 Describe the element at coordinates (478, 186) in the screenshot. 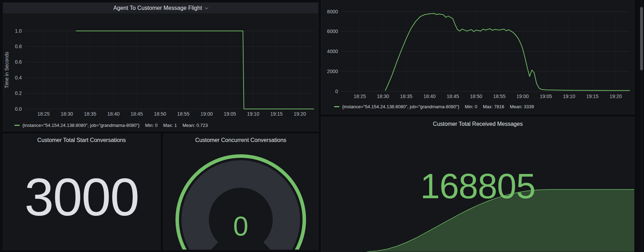

I see `stat-value: 168805` at that location.